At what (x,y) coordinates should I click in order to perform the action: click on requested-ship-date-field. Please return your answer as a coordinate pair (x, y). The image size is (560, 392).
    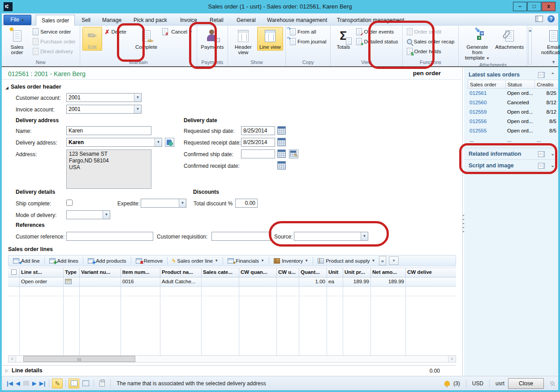
    Looking at the image, I should click on (258, 131).